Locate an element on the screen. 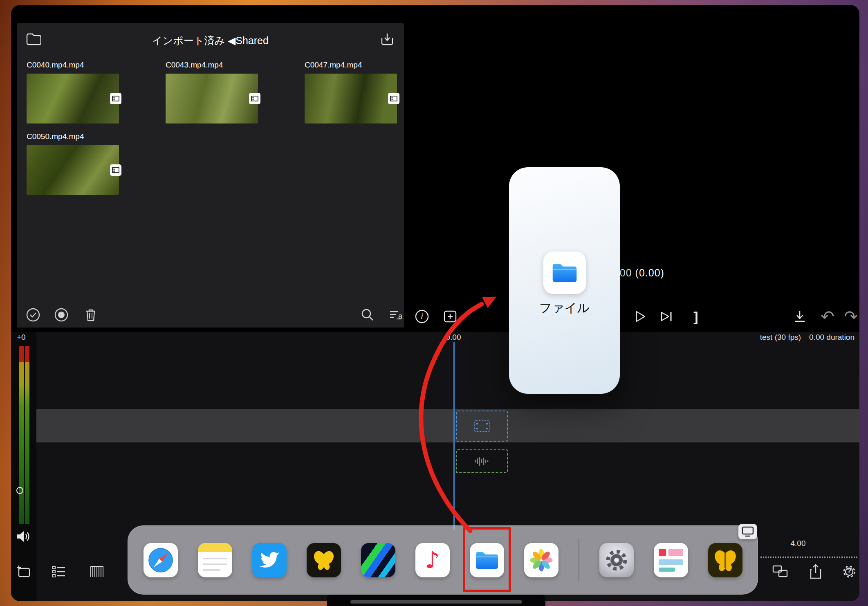  redo-button: ↷ is located at coordinates (850, 316).